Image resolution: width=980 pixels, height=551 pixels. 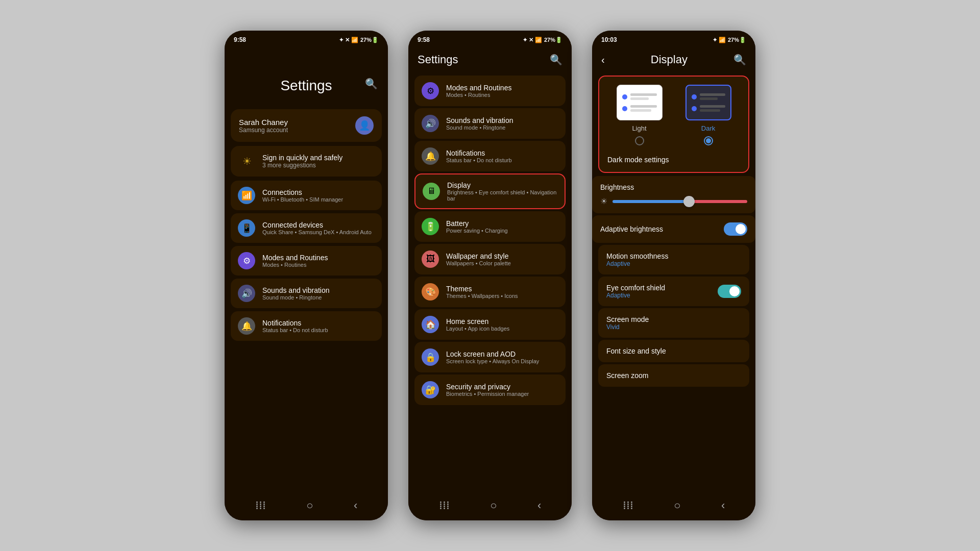 I want to click on phone3-brightness-track, so click(x=680, y=202).